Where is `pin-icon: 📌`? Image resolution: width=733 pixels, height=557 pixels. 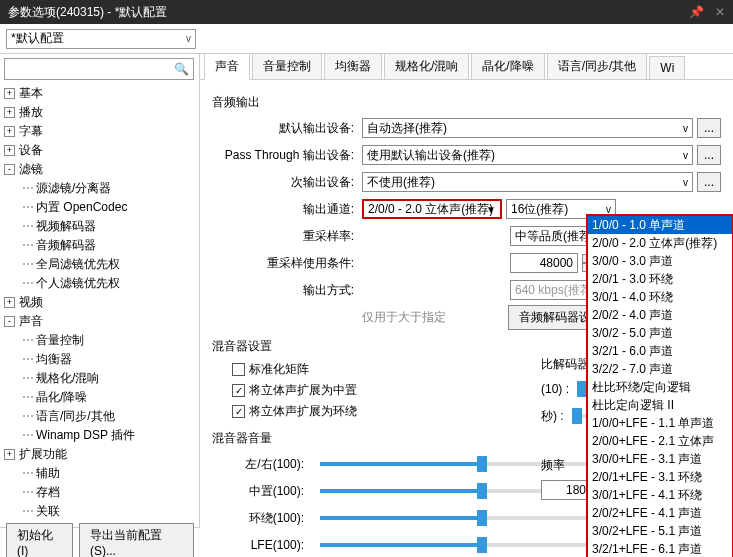
pin-icon: 📌 is located at coordinates (696, 12).